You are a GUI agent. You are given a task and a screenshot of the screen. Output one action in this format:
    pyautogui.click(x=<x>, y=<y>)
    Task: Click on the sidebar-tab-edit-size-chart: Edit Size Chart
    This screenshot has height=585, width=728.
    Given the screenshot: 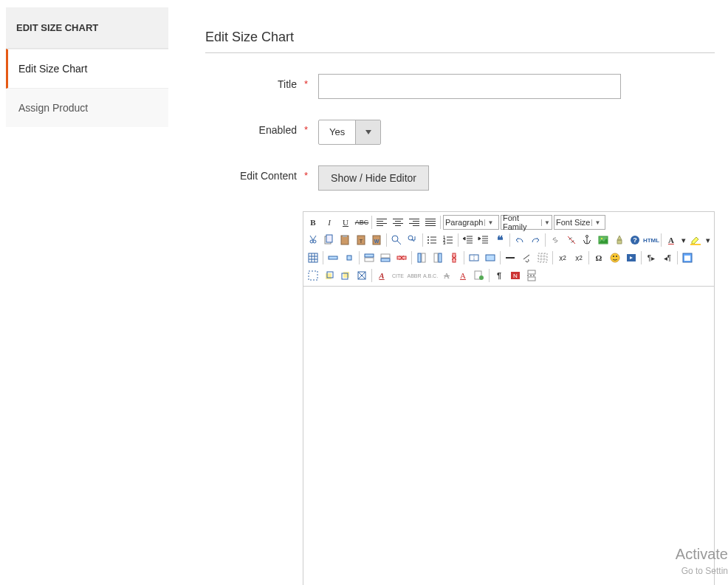 What is the action you would take?
    pyautogui.click(x=87, y=69)
    